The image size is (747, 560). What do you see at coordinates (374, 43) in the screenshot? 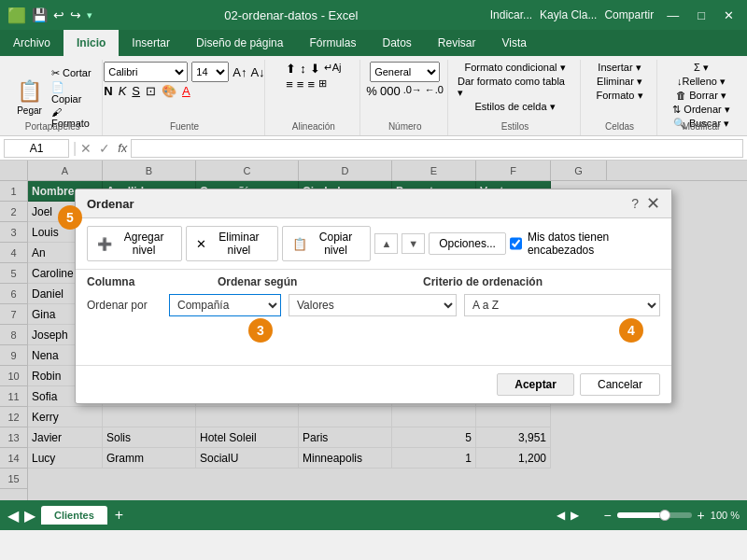
I see `ribbon: Archivo Inicio Insertar Diseño de página…` at bounding box center [374, 43].